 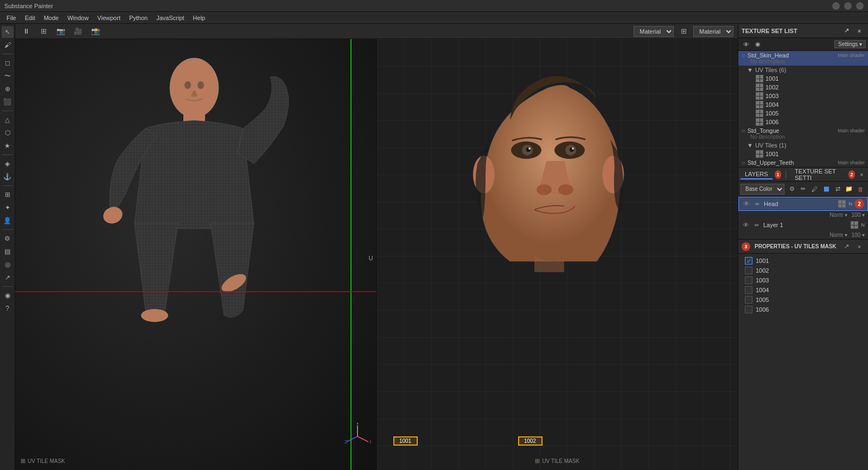 What do you see at coordinates (531, 441) in the screenshot?
I see `uv-tile-1002-label: 1002` at bounding box center [531, 441].